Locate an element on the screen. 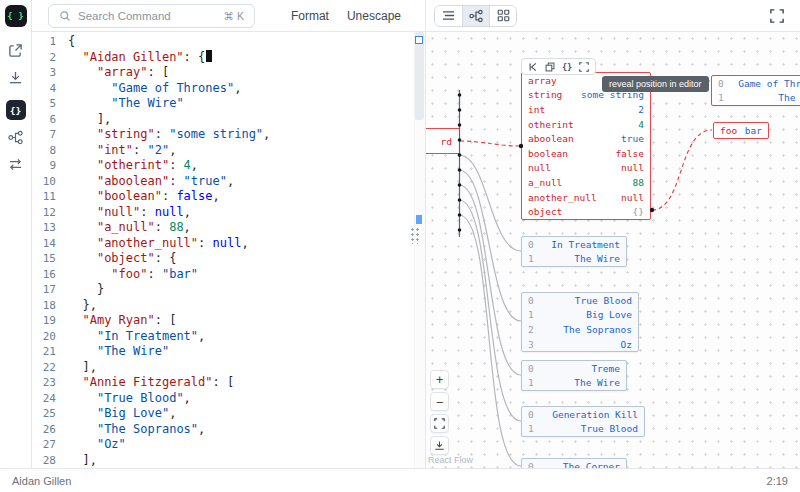  graph-node-alex: 0Generation Kill1True Blood is located at coordinates (583, 422).